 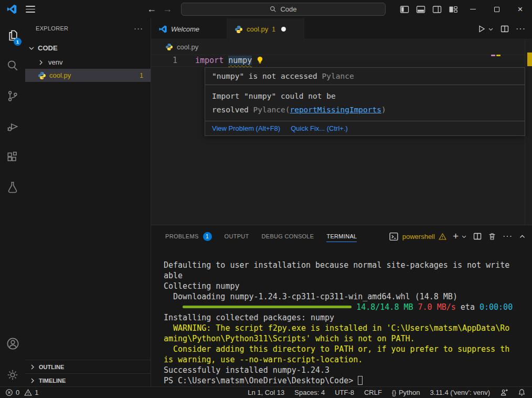 What do you see at coordinates (530, 59) in the screenshot?
I see `overview-ruler-warning-mark` at bounding box center [530, 59].